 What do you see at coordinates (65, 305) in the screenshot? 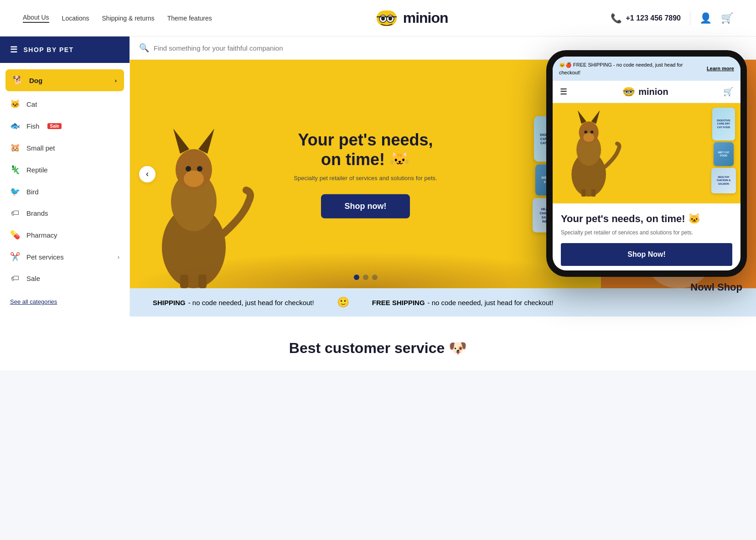
I see `see-all-categories: See all categories` at bounding box center [65, 305].